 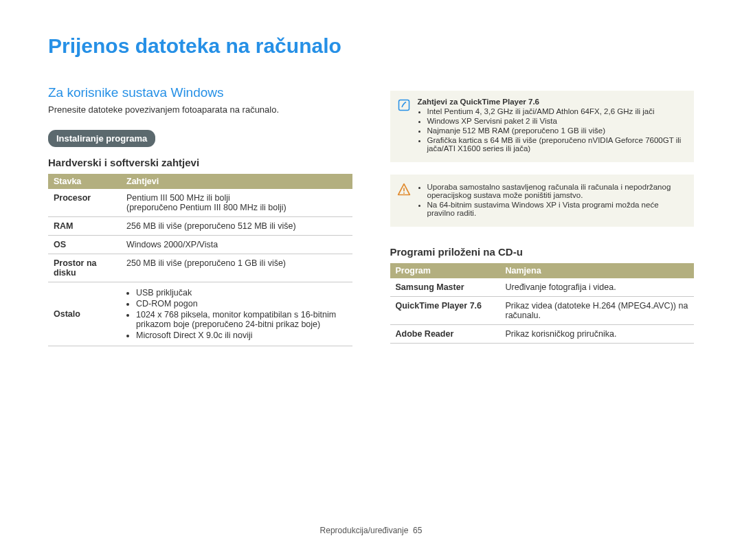 What do you see at coordinates (102, 139) in the screenshot?
I see `install-programs-pill: Instaliranje programa` at bounding box center [102, 139].